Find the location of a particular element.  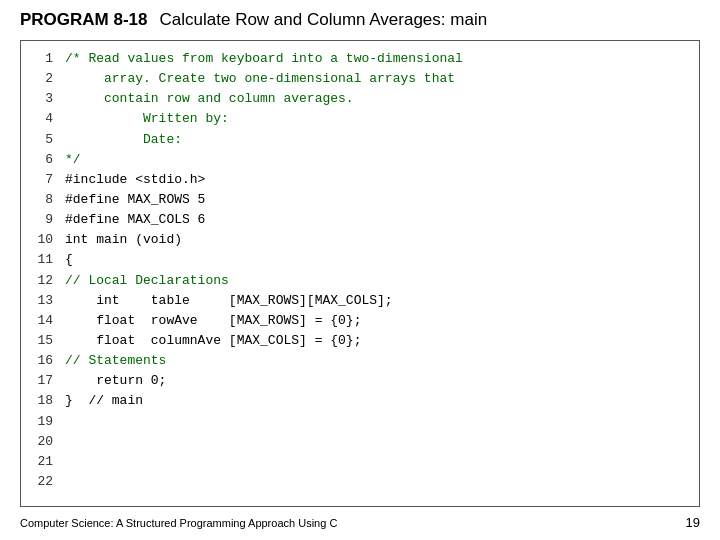

line-number: 12 is located at coordinates (42, 281).